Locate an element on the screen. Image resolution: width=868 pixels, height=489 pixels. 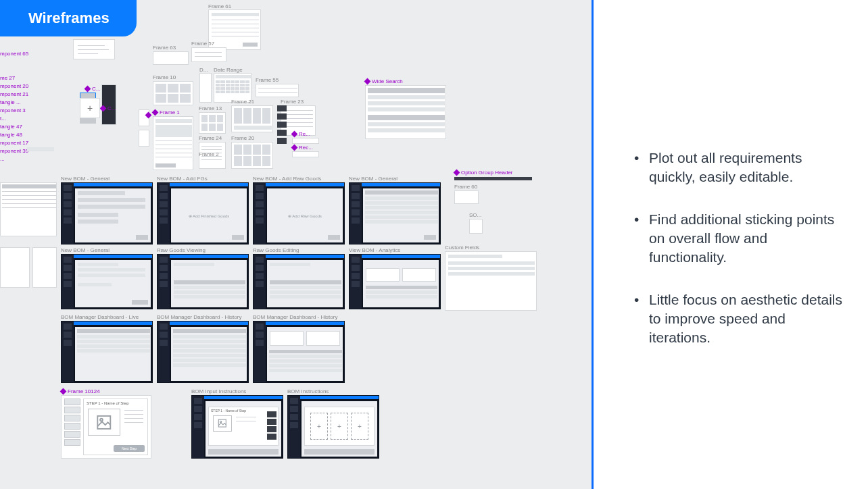
frame-label: New BOM - Add Raw Goods is located at coordinates (287, 178).